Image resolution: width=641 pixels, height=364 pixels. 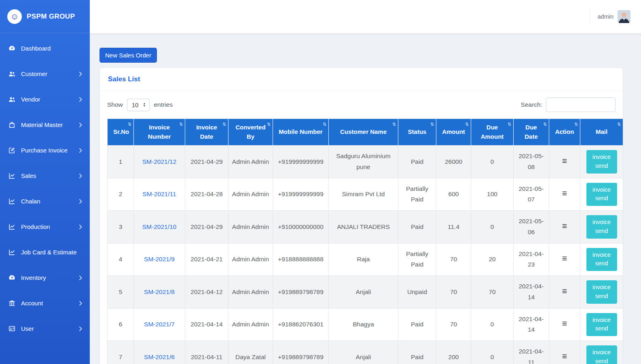 What do you see at coordinates (45, 176) in the screenshot?
I see `sidebar-item-sales: Sales` at bounding box center [45, 176].